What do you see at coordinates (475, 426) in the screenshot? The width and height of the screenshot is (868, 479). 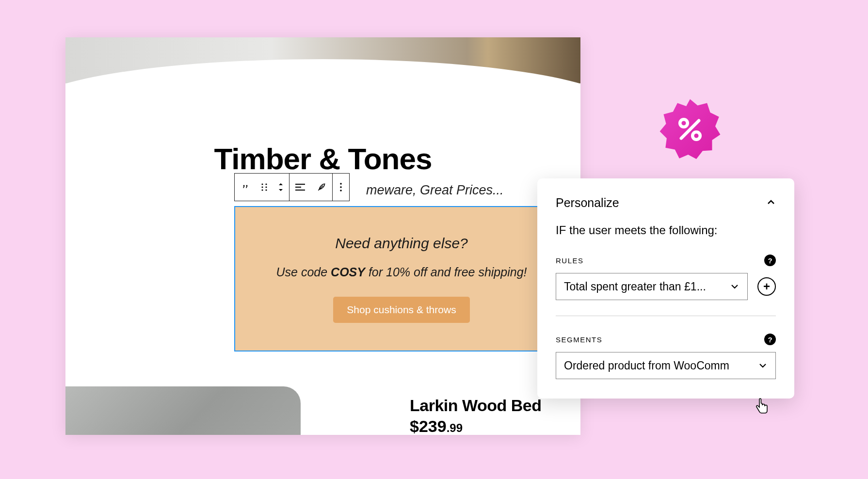 I see `product-price: $239.99` at bounding box center [475, 426].